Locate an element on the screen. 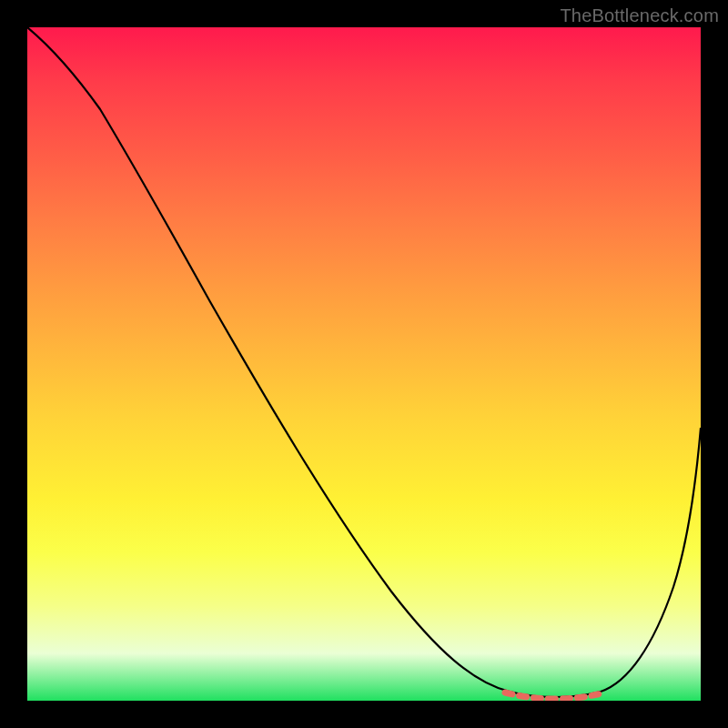 The width and height of the screenshot is (728, 728). bottom-marker-segment is located at coordinates (555, 695).